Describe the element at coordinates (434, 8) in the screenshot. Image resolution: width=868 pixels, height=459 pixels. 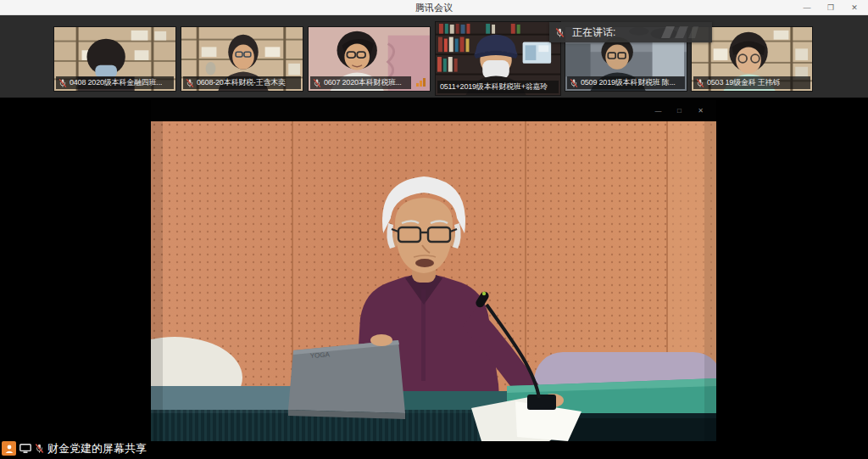
I see `app-title: 腾讯会议` at that location.